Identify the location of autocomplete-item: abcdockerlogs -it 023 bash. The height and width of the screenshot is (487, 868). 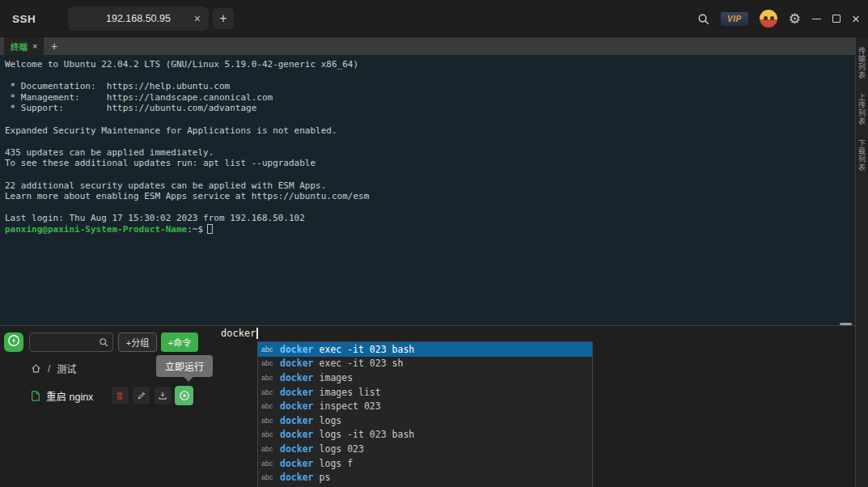
(426, 435).